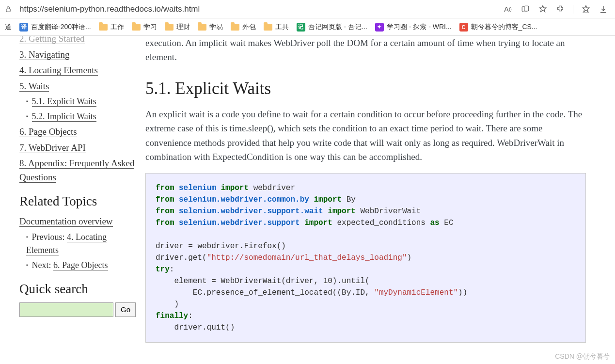 The width and height of the screenshot is (615, 364). Describe the element at coordinates (34, 86) in the screenshot. I see `nav-link-waits: 5. Waits` at that location.